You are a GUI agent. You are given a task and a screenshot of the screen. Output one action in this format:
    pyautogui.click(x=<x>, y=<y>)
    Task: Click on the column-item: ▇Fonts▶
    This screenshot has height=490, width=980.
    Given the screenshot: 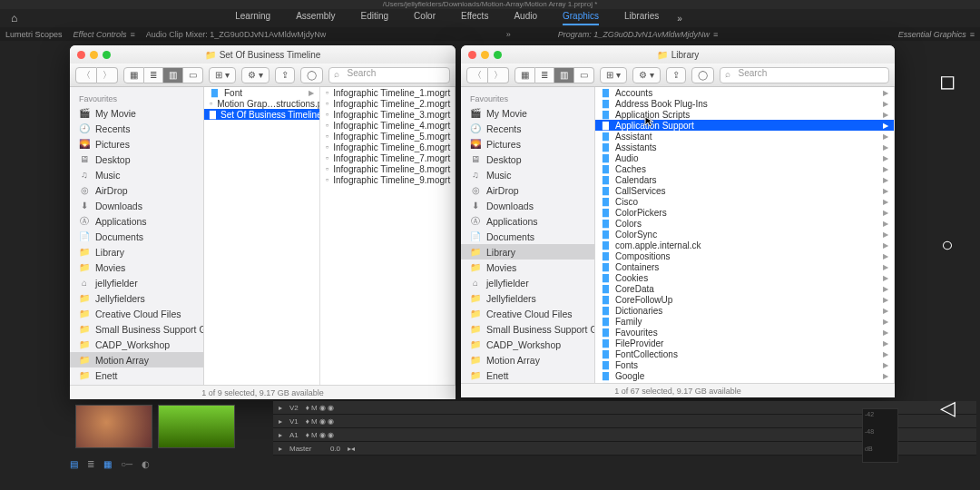 What is the action you would take?
    pyautogui.click(x=744, y=365)
    